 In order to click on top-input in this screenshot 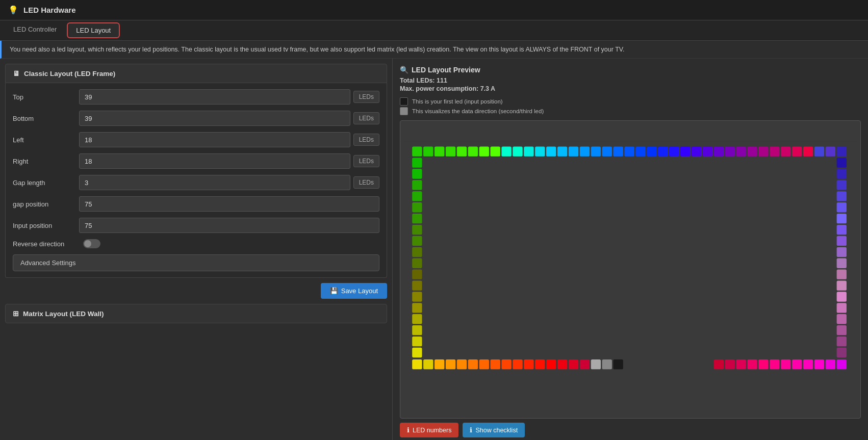, I will do `click(215, 97)`.